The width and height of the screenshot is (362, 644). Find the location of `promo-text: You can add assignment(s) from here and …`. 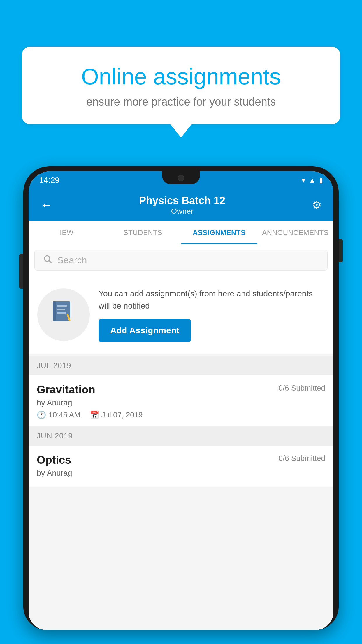

promo-text: You can add assignment(s) from here and … is located at coordinates (212, 300).